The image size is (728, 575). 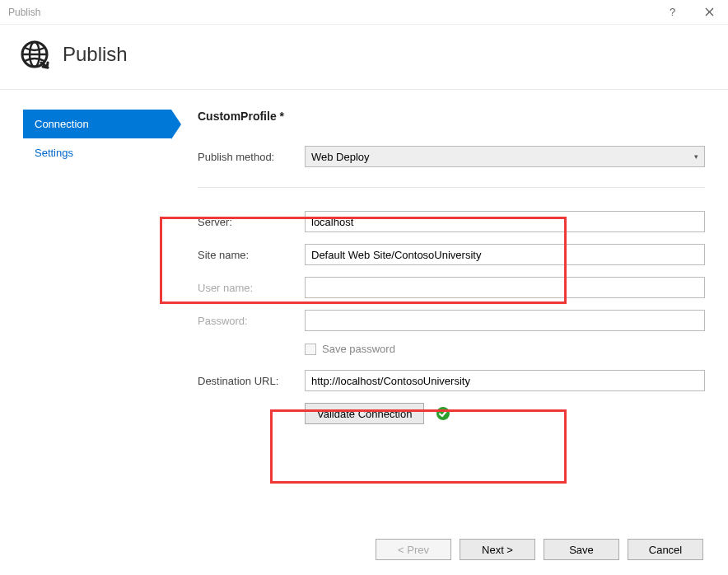 I want to click on close-button, so click(x=710, y=12).